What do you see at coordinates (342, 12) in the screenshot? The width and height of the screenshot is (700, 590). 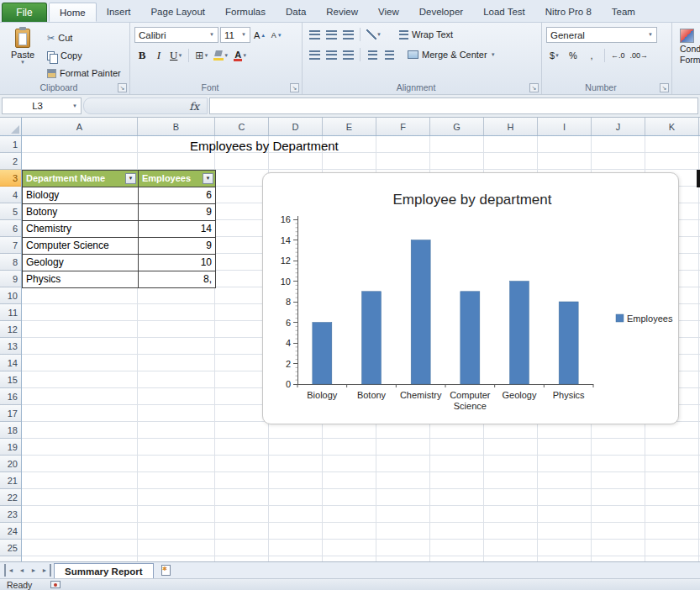 I see `tab-review: Review` at bounding box center [342, 12].